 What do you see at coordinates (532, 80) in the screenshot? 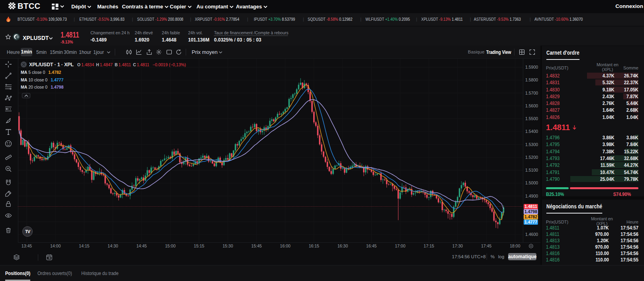
I see `svg-text: 1.5800` at bounding box center [532, 80].